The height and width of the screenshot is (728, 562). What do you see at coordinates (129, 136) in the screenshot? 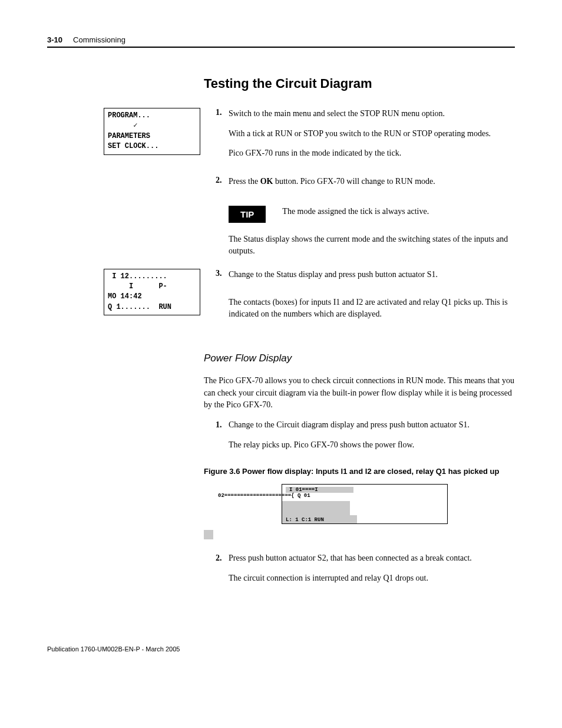
I see `screen1-l3: PARAMETERS` at bounding box center [129, 136].